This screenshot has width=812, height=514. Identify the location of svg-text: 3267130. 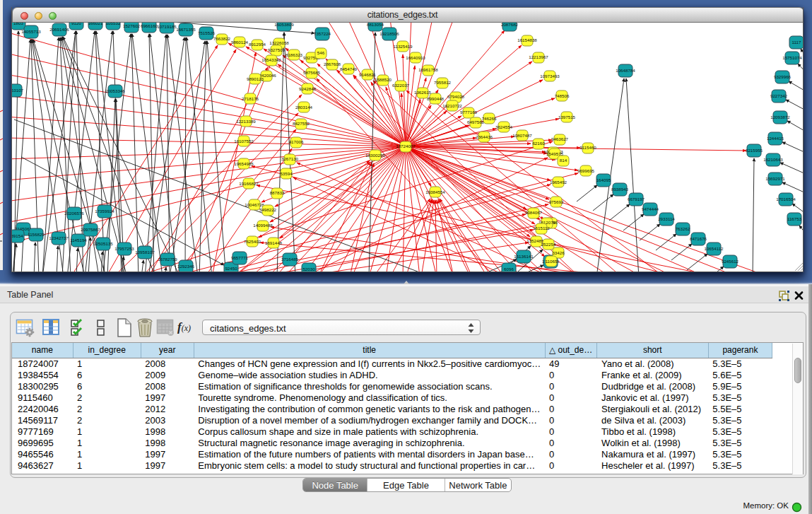
(290, 158).